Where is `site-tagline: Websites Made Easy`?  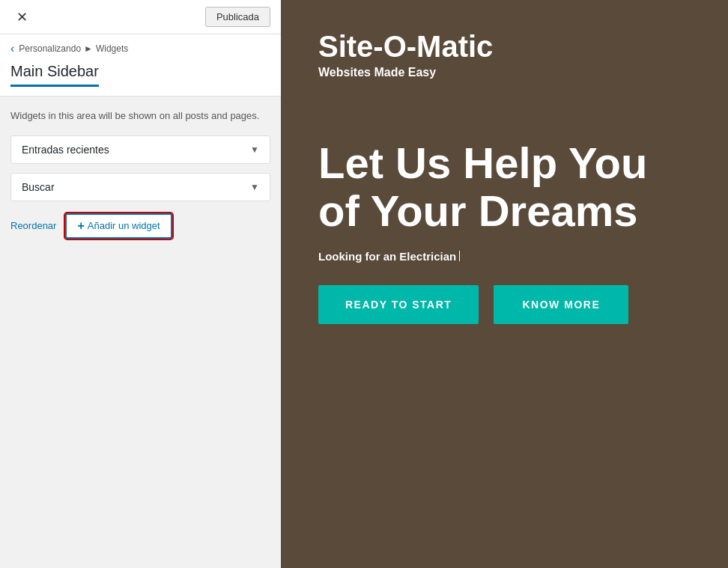 site-tagline: Websites Made Easy is located at coordinates (505, 73).